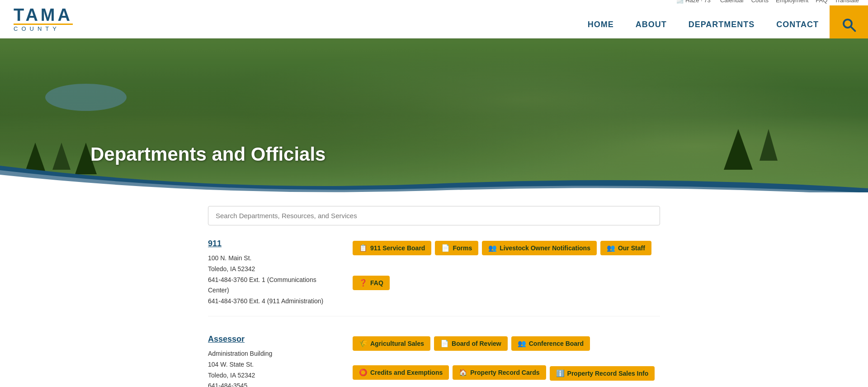 Image resolution: width=868 pixels, height=387 pixels. What do you see at coordinates (434, 361) in the screenshot?
I see `dept-entry-assessor: Assessor Administration Building 104 W. …` at bounding box center [434, 361].